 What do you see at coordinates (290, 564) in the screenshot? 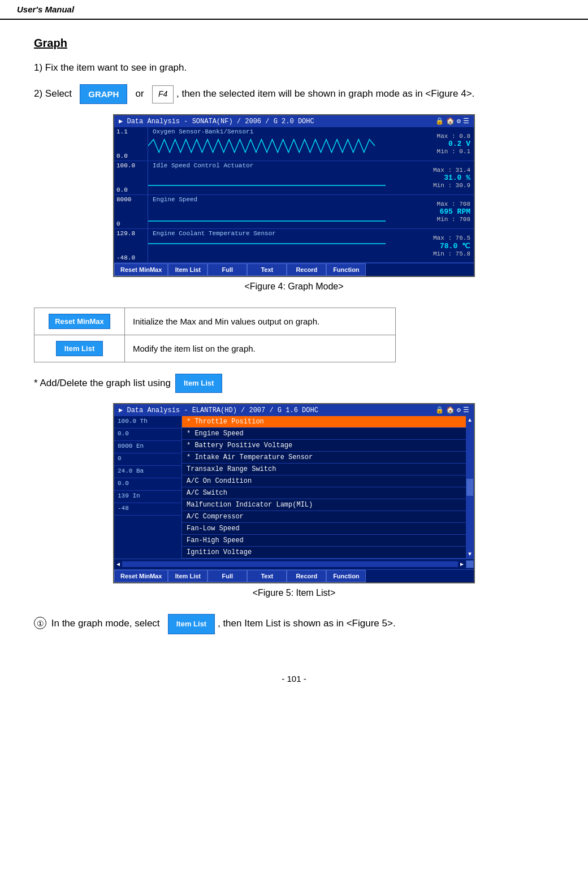
I see `hscroll-track` at bounding box center [290, 564].